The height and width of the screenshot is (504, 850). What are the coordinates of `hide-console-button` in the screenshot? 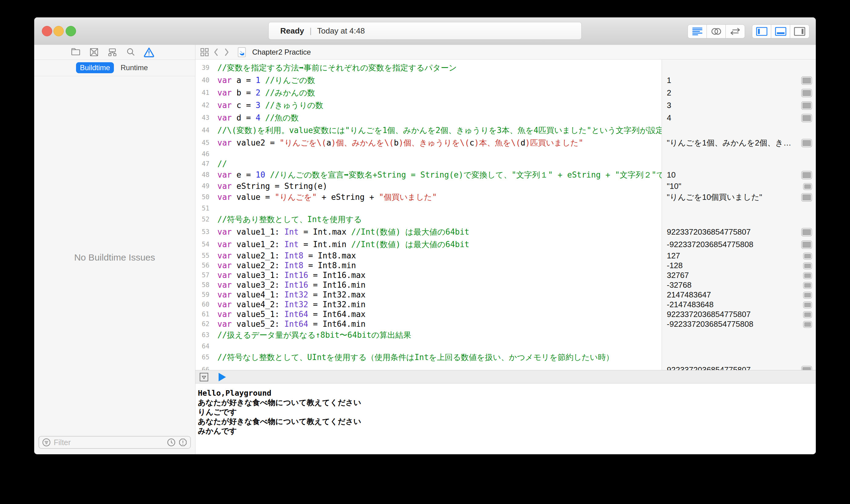 It's located at (204, 377).